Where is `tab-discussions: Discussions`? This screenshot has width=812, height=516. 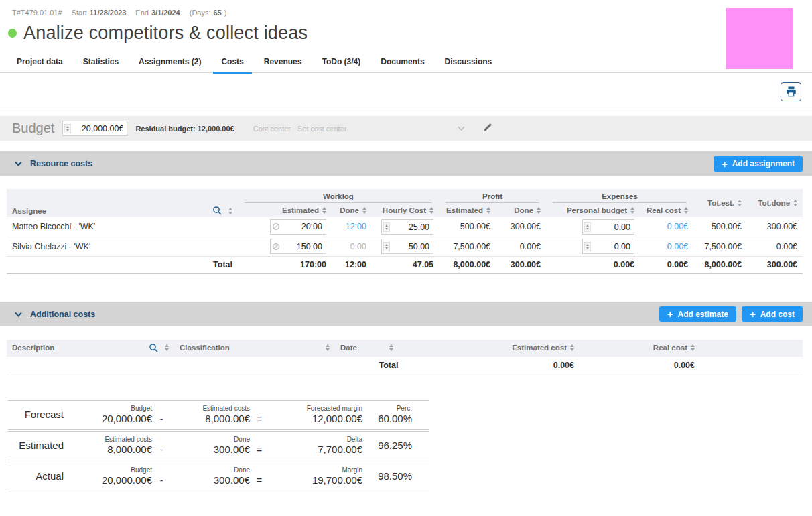 tab-discussions: Discussions is located at coordinates (469, 63).